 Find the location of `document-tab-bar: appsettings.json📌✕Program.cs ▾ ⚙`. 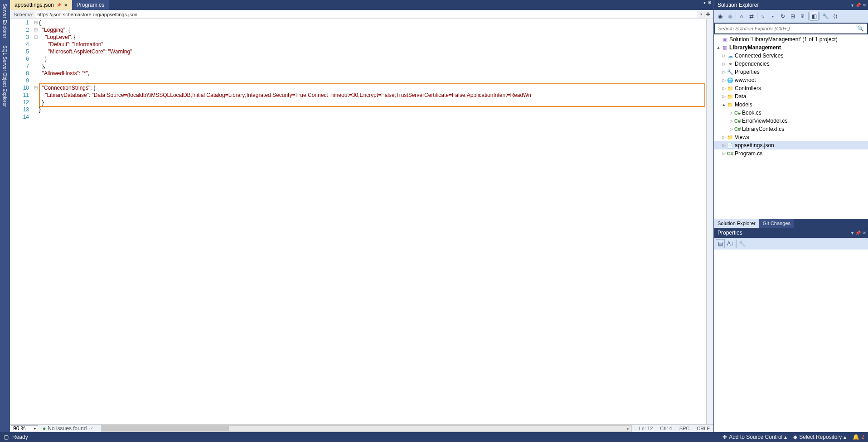

document-tab-bar: appsettings.json📌✕Program.cs ▾ ⚙ is located at coordinates (362, 5).